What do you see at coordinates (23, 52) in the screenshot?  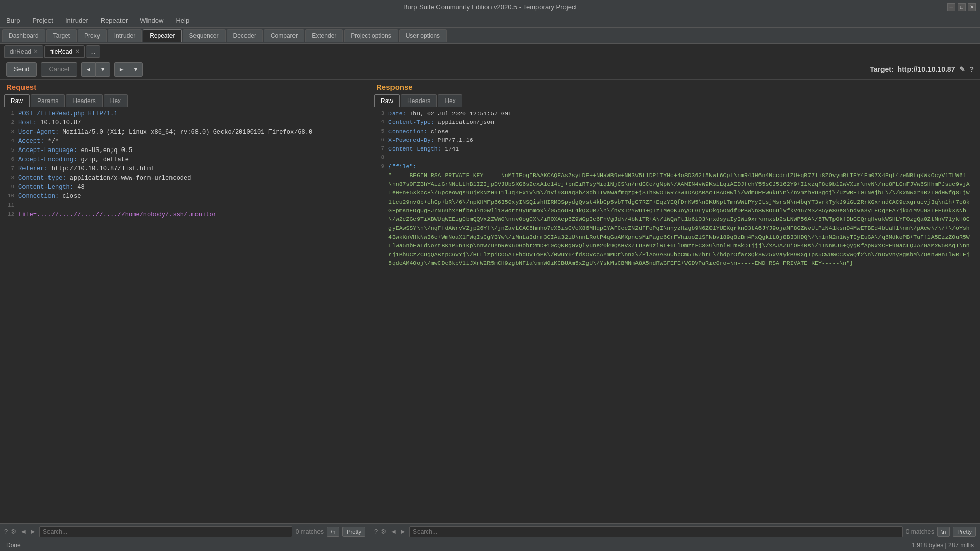 I see `repeater-tab-dirread: dirRead ✕` at bounding box center [23, 52].